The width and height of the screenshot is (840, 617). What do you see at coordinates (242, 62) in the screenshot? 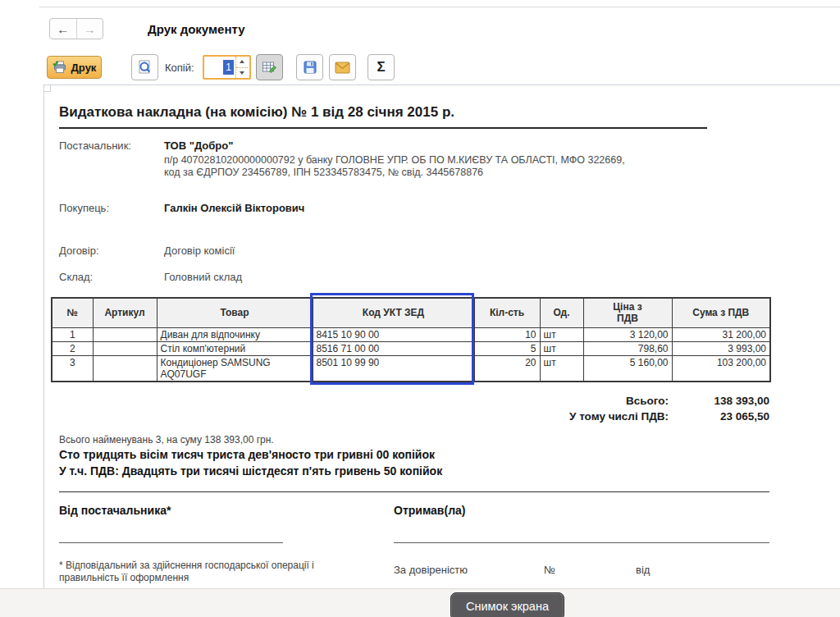
I see `stepper-up-icon` at bounding box center [242, 62].